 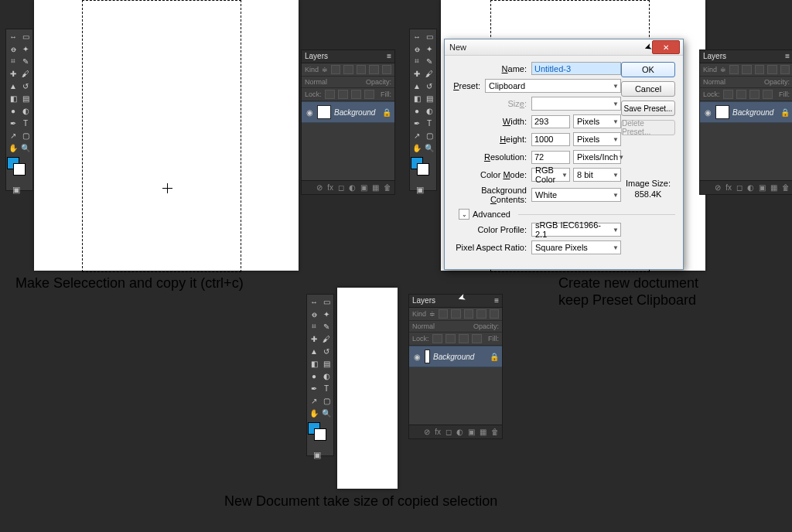 I want to click on canvas-area, so click(x=367, y=388).